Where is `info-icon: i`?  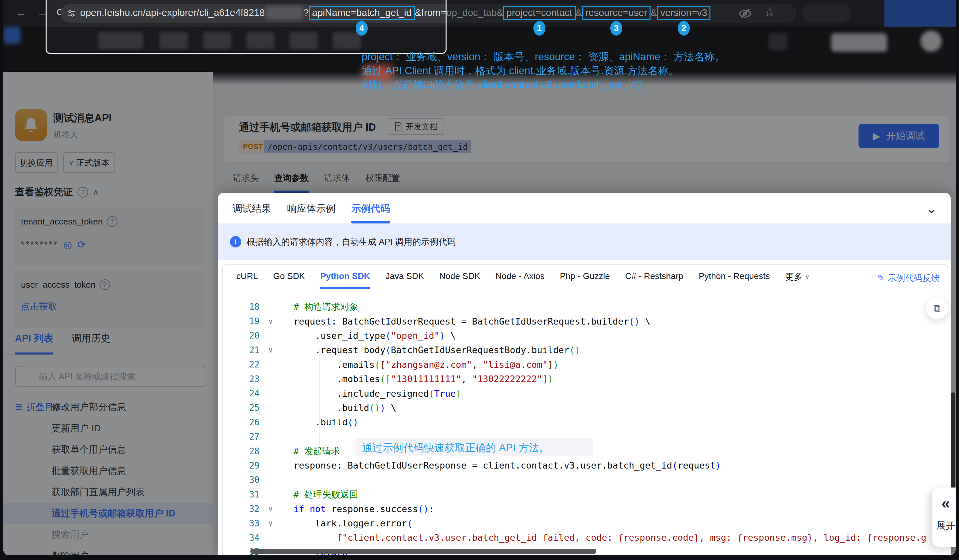
info-icon: i is located at coordinates (236, 242).